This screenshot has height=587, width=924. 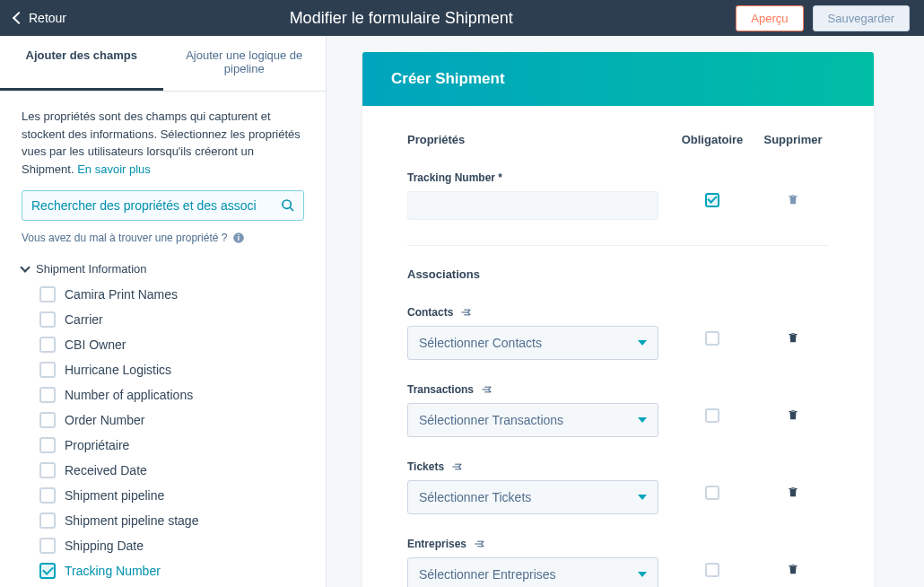 What do you see at coordinates (172, 495) in the screenshot?
I see `prop-item-shipment-pipeline: Shipment pipeline` at bounding box center [172, 495].